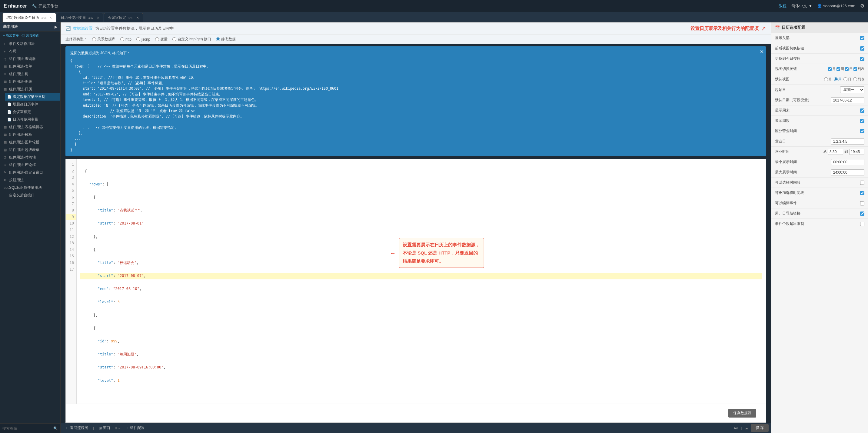  Describe the element at coordinates (855, 69) in the screenshot. I see `checkbox-view-list` at that location.